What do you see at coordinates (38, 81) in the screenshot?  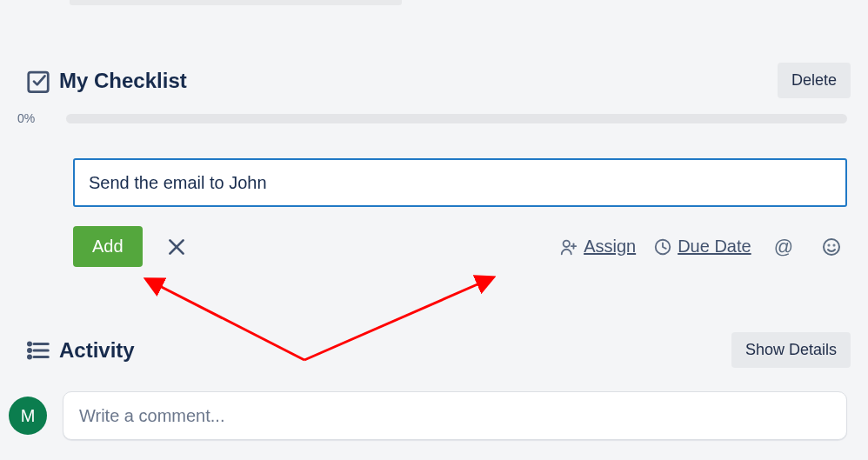 I see `checklist-icon` at bounding box center [38, 81].